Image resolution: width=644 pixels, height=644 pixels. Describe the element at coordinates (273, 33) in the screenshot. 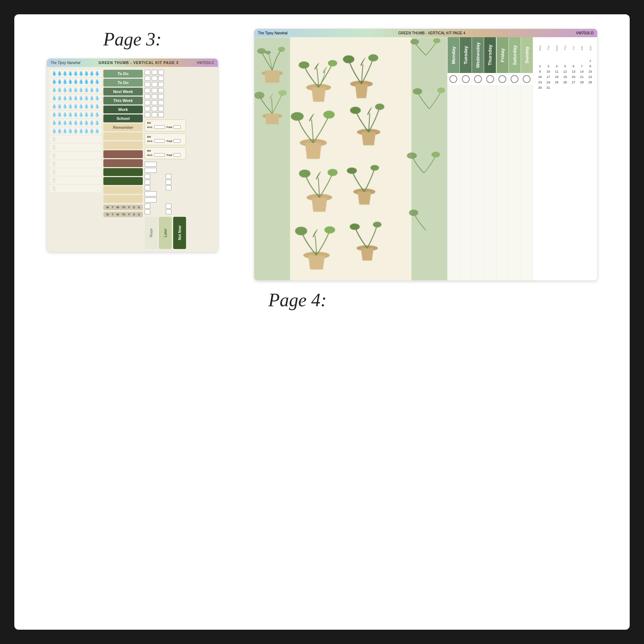

I see `page4-brand: The Tipsy Narwhal` at that location.